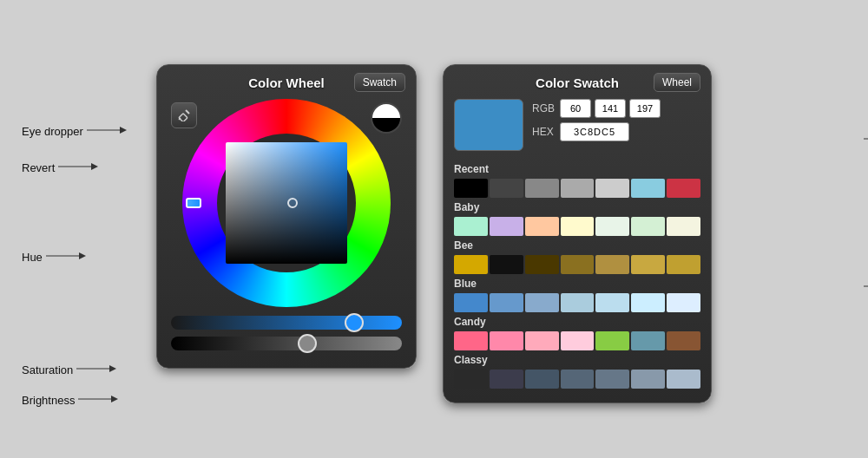  What do you see at coordinates (68, 401) in the screenshot?
I see `brightness-label: Brightness` at bounding box center [68, 401].